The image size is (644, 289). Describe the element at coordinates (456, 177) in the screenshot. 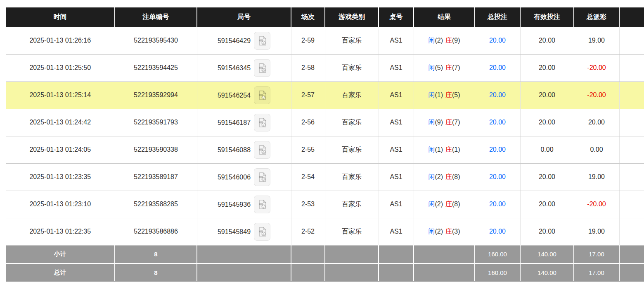

I see `banker-result-value: (8)` at that location.